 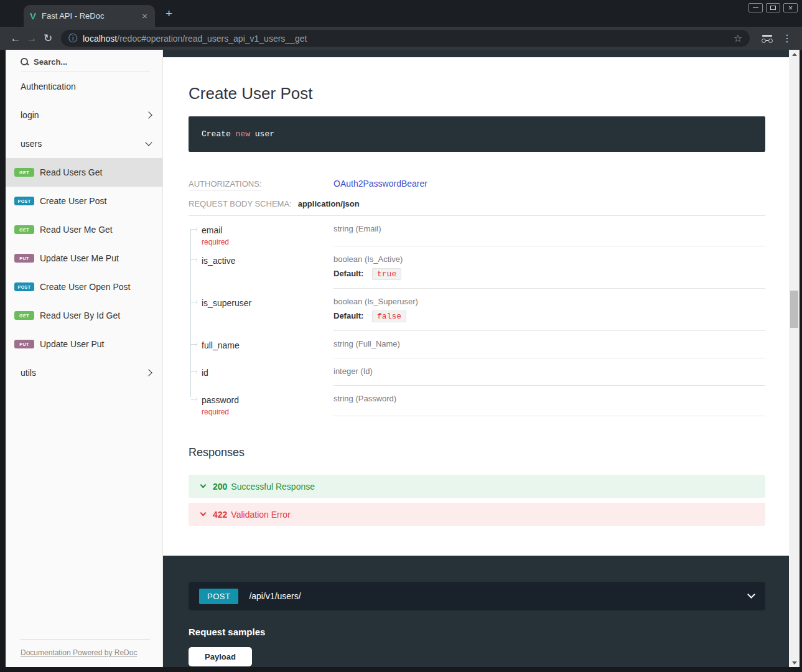 I want to click on url-host: localhost, so click(x=100, y=39).